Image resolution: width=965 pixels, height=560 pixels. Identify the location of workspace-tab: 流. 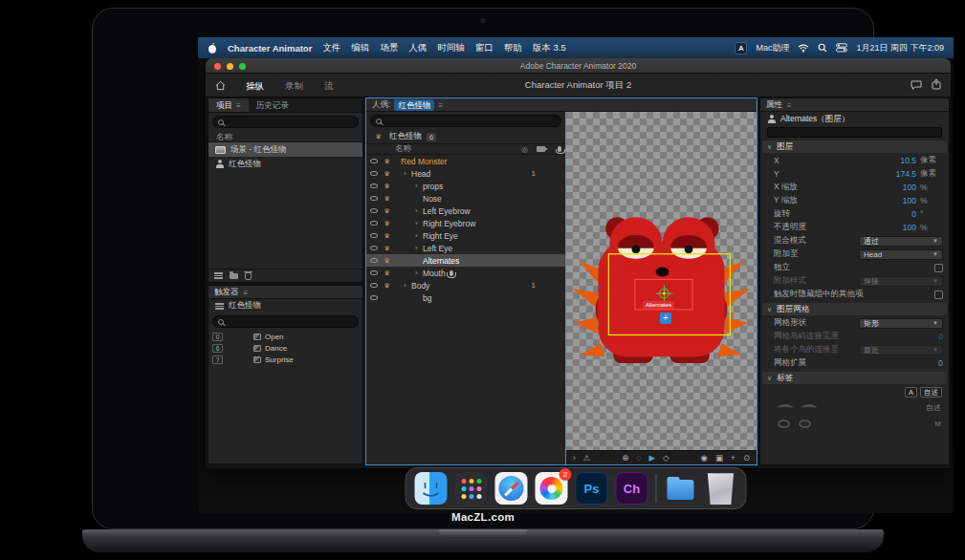
(329, 86).